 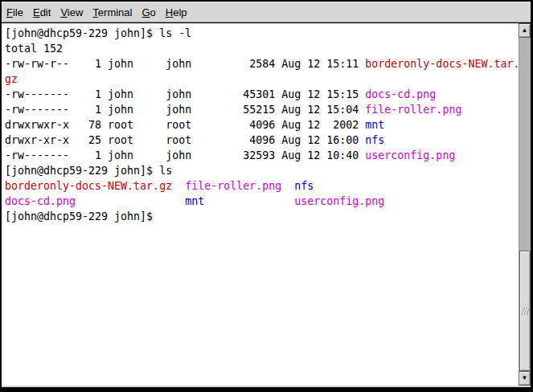 What do you see at coordinates (524, 204) in the screenshot?
I see `scrollbar-trough` at bounding box center [524, 204].